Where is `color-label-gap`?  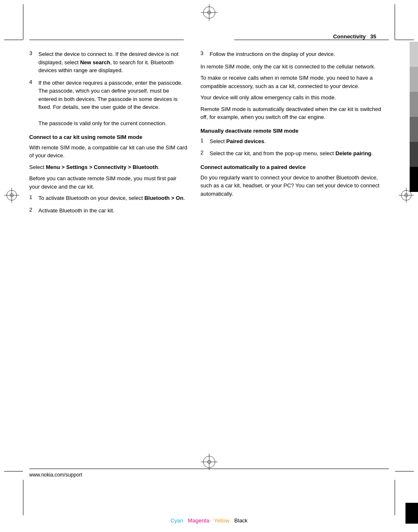
color-label-gap is located at coordinates (212, 521).